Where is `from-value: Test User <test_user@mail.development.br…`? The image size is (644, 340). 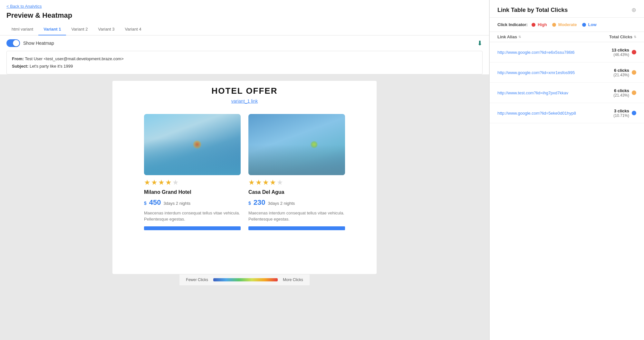
from-value: Test User <test_user@mail.development.br… is located at coordinates (74, 59).